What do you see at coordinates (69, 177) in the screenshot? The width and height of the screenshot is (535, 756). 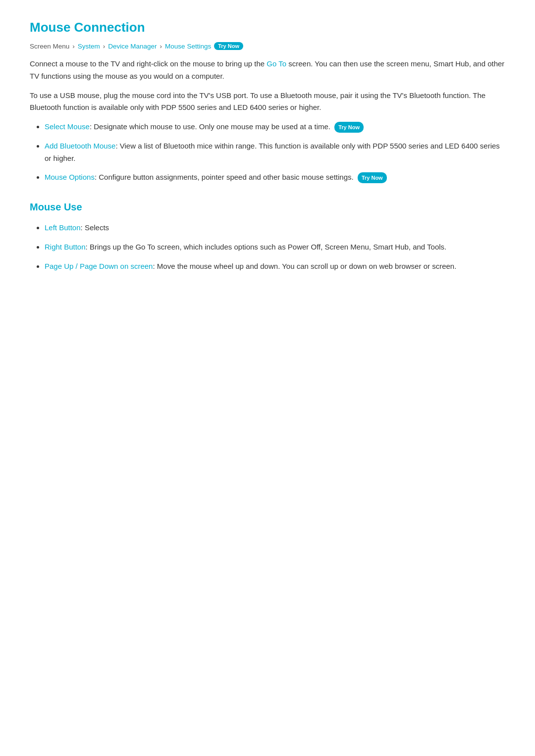 I see `feature-name-mouse-options: Mouse Options` at bounding box center [69, 177].